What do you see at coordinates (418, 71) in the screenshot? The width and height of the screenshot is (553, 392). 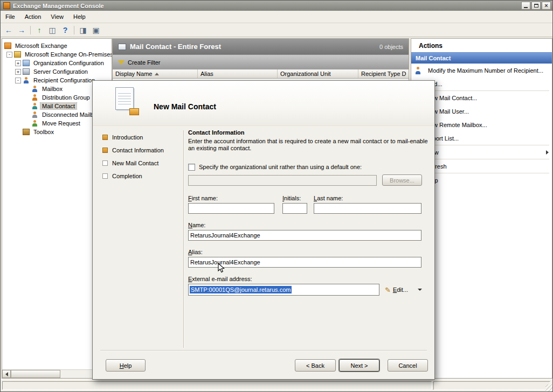 I see `modify-recipients-icon` at bounding box center [418, 71].